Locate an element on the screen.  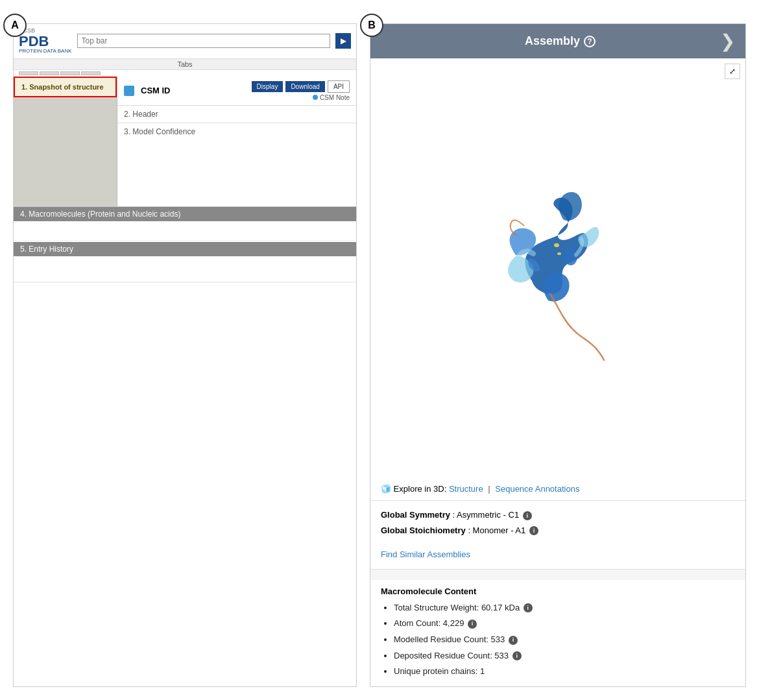
macro-item-4-label: Unique protein chains: 1 is located at coordinates (439, 671).